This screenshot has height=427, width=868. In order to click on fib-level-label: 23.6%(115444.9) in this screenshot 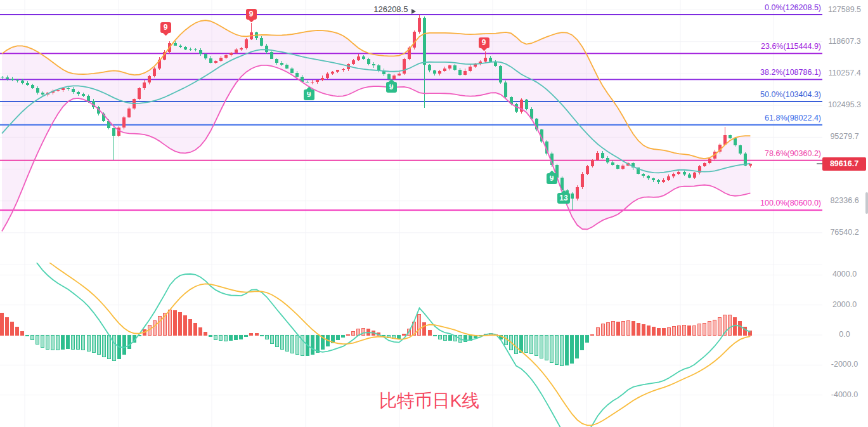, I will do `click(728, 46)`.